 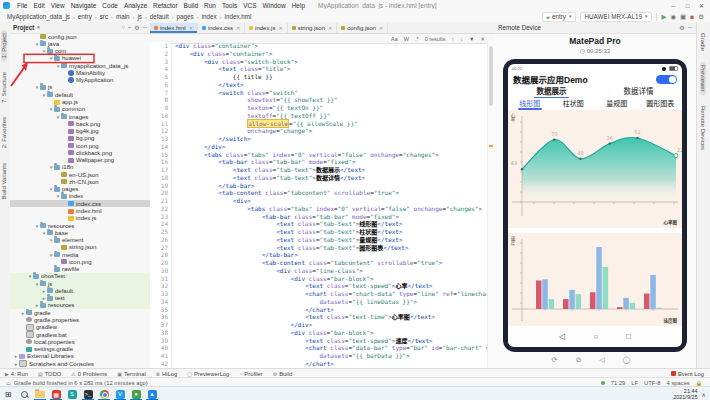 What do you see at coordinates (38, 16) in the screenshot?
I see `breadcrumb-segment: MyApplication_data_js` at bounding box center [38, 16].